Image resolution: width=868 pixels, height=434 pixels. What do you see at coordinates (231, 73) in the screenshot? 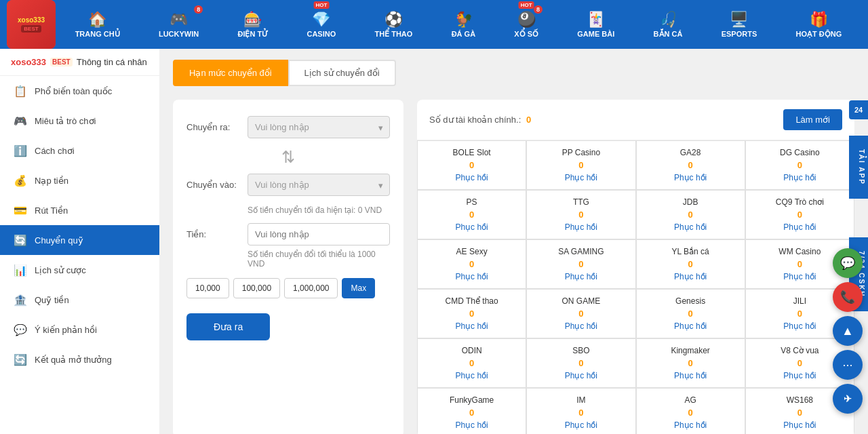
I see `tab-han-muc: Hạn mức chuyển đổi` at bounding box center [231, 73].